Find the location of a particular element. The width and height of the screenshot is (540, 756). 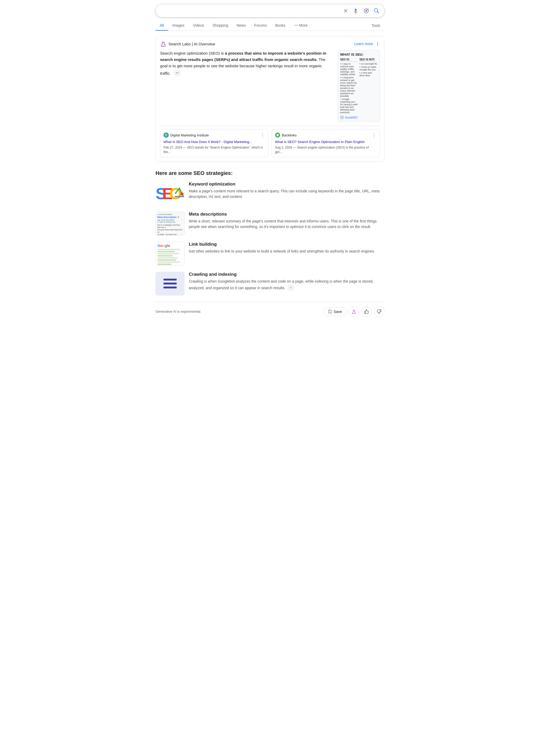

thumbs-up-button is located at coordinates (366, 311).